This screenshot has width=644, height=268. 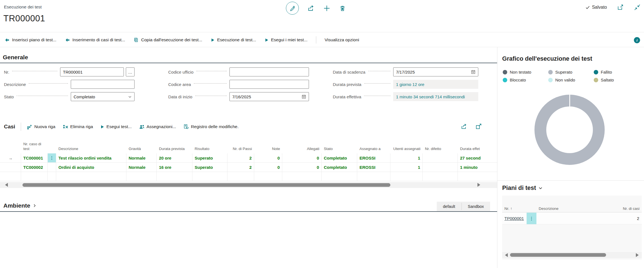 I want to click on piani-panel-header: Piani di test, so click(x=522, y=188).